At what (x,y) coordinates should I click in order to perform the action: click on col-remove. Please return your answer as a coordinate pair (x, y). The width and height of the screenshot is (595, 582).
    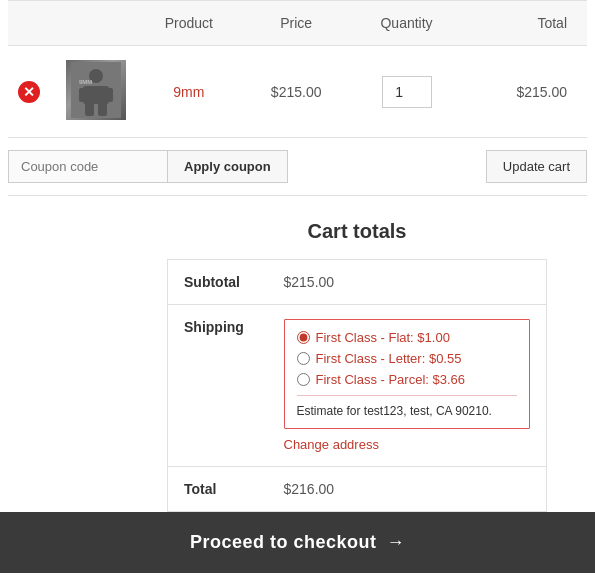
    Looking at the image, I should click on (32, 24).